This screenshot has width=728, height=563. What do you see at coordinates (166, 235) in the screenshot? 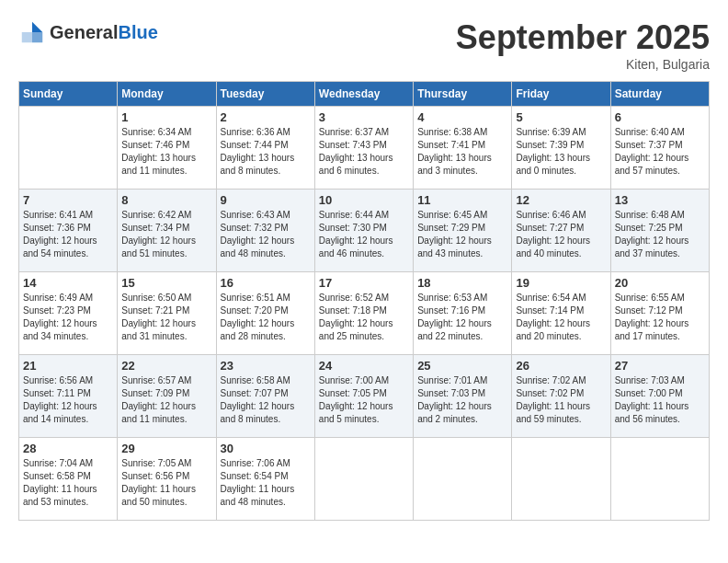
I see `day-info: Sunrise: 6:42 AMSunset: 7:34 PMDaylight:…` at bounding box center [166, 235].